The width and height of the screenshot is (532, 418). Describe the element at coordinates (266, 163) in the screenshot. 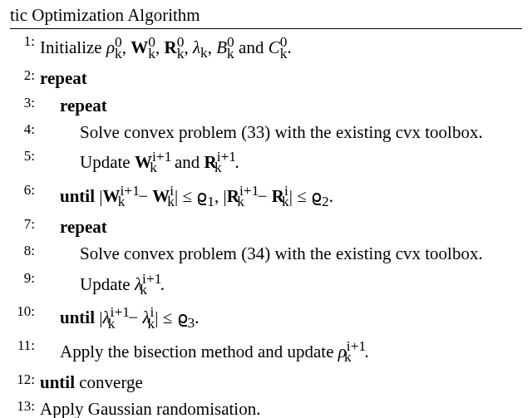

I see `algo-line-5: Update Wi+1k and Ri+1k .` at that location.